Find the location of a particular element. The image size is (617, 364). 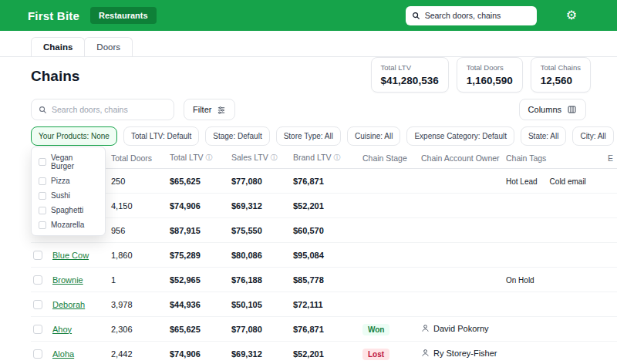

gear-icon: ⚙ is located at coordinates (571, 15).